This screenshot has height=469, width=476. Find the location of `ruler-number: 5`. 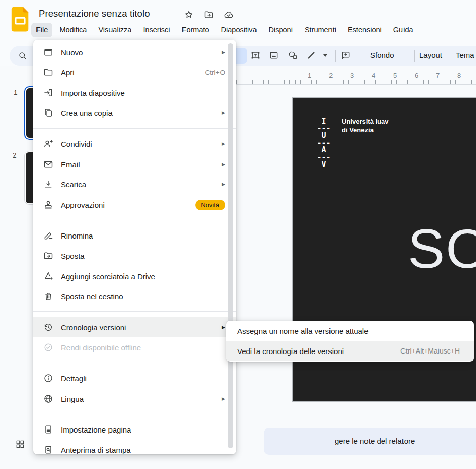

ruler-number: 5 is located at coordinates (395, 76).